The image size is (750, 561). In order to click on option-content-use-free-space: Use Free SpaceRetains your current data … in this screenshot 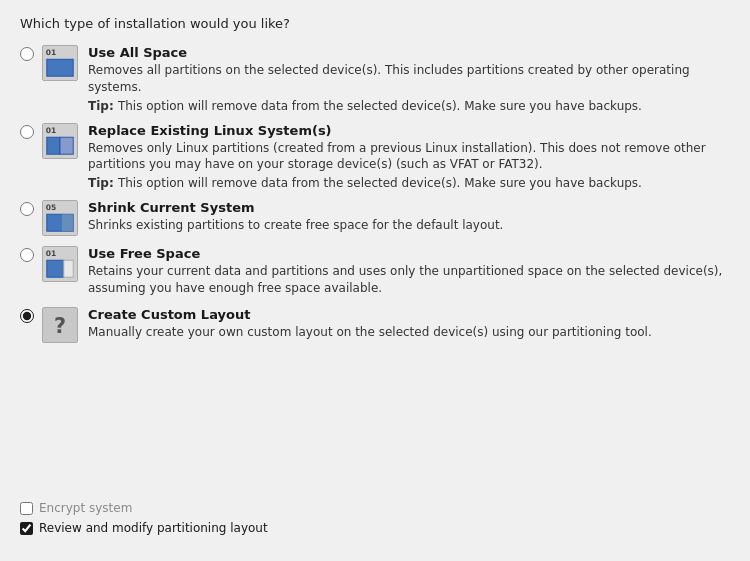, I will do `click(409, 272)`.